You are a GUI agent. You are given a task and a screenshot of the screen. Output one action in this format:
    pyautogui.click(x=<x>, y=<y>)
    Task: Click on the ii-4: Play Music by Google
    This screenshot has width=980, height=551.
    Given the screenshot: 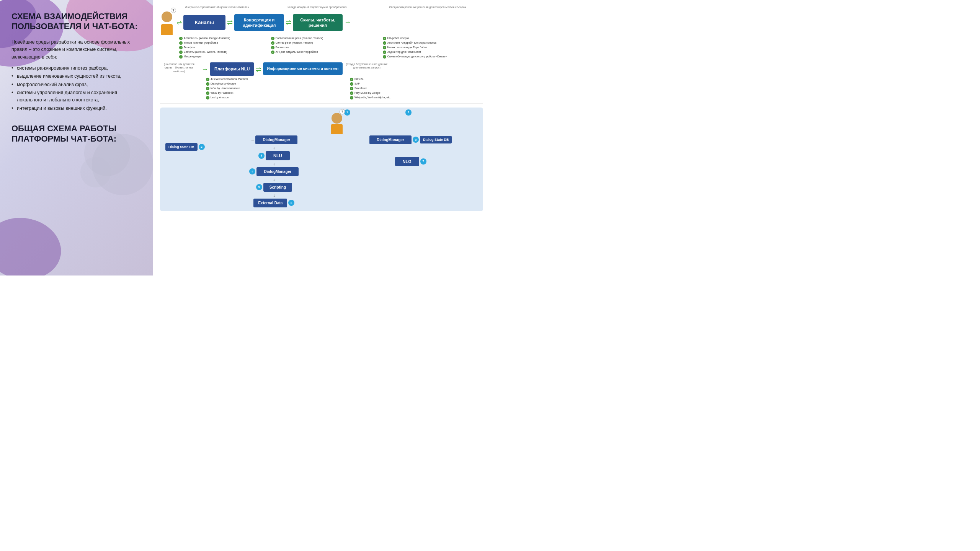 What is the action you would take?
    pyautogui.click(x=416, y=93)
    